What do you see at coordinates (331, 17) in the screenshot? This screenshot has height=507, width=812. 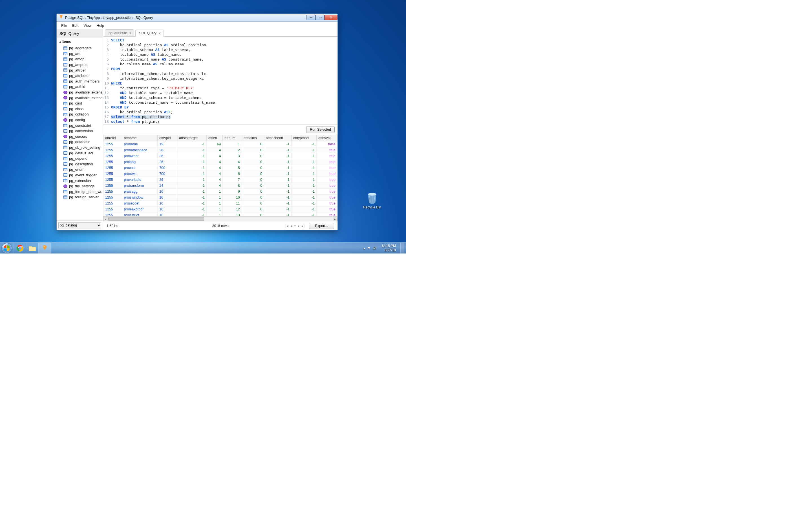 I see `close-button: ✕` at bounding box center [331, 17].